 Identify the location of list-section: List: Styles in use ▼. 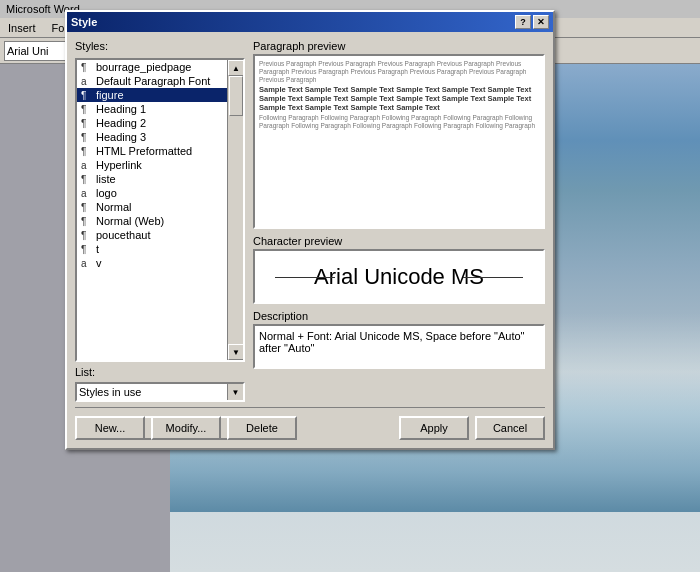
(160, 384).